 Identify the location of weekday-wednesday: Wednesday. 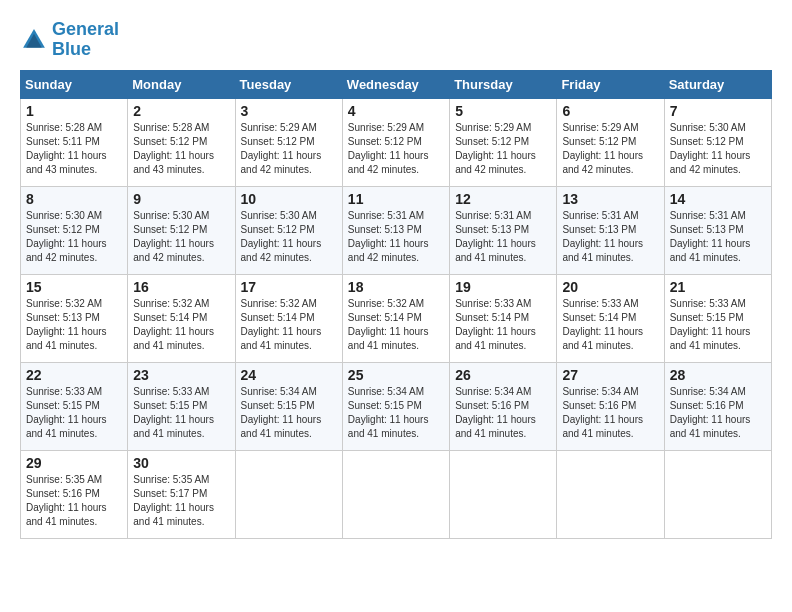
(396, 84).